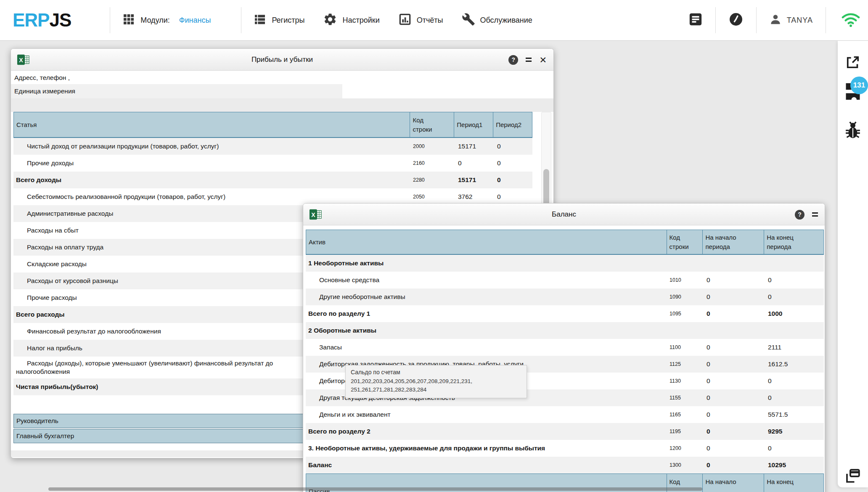 The height and width of the screenshot is (492, 868). I want to click on row-code: 1200, so click(685, 448).